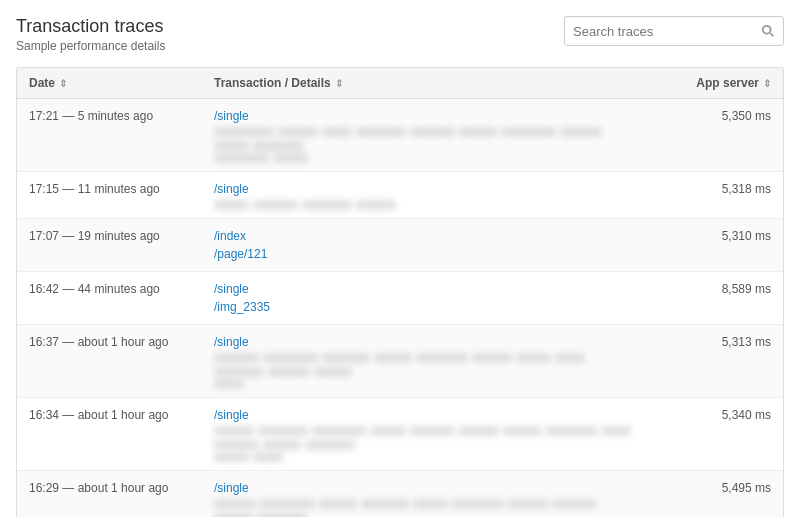 The width and height of the screenshot is (800, 517). Describe the element at coordinates (667, 32) in the screenshot. I see `search-input` at that location.